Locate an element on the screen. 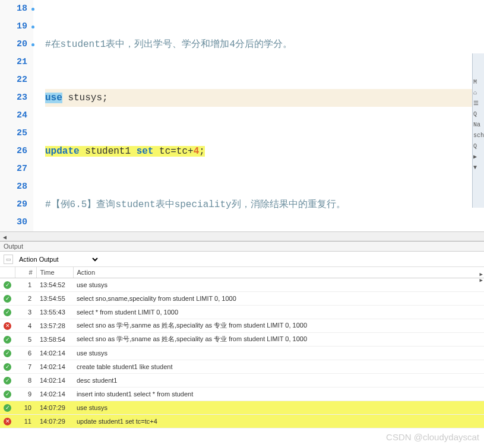  row-action: select sno as 学号,sname as 姓名,speciality … is located at coordinates (279, 339).